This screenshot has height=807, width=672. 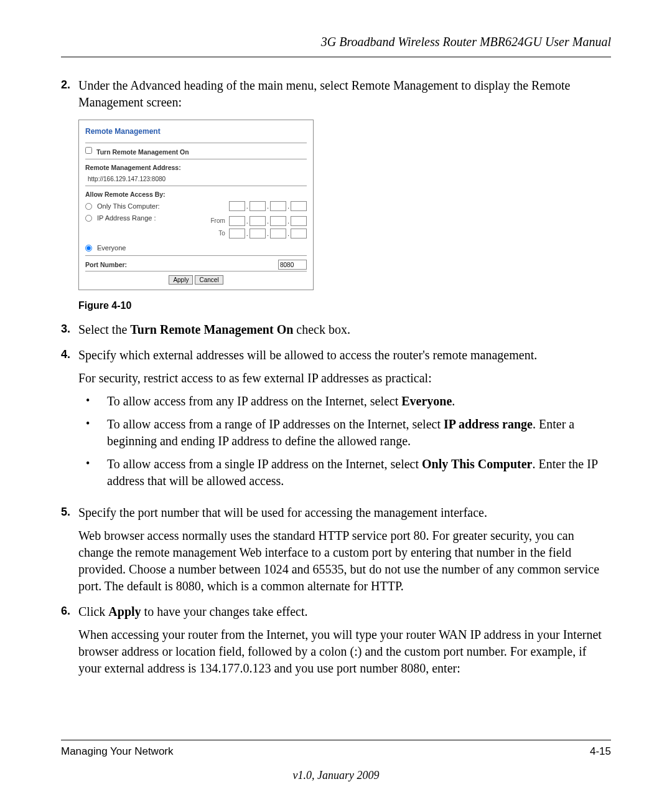 What do you see at coordinates (345, 651) in the screenshot?
I see `step-6-para: When accessing your router from the Inte…` at bounding box center [345, 651].